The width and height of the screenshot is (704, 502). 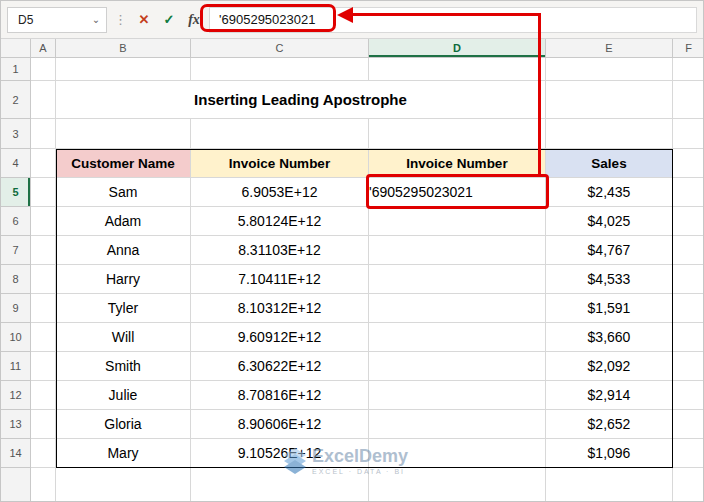 What do you see at coordinates (124, 308) in the screenshot?
I see `cell-B9: Tyler` at bounding box center [124, 308].